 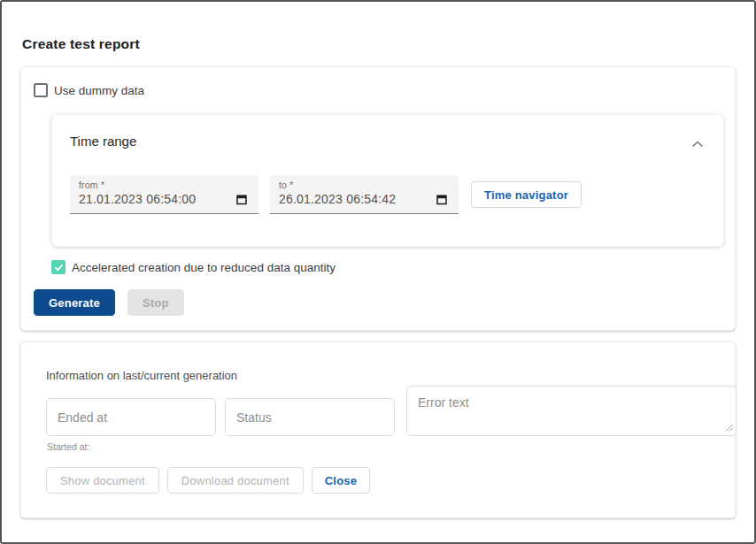 I want to click on started-at-label: Started at:, so click(x=384, y=447).